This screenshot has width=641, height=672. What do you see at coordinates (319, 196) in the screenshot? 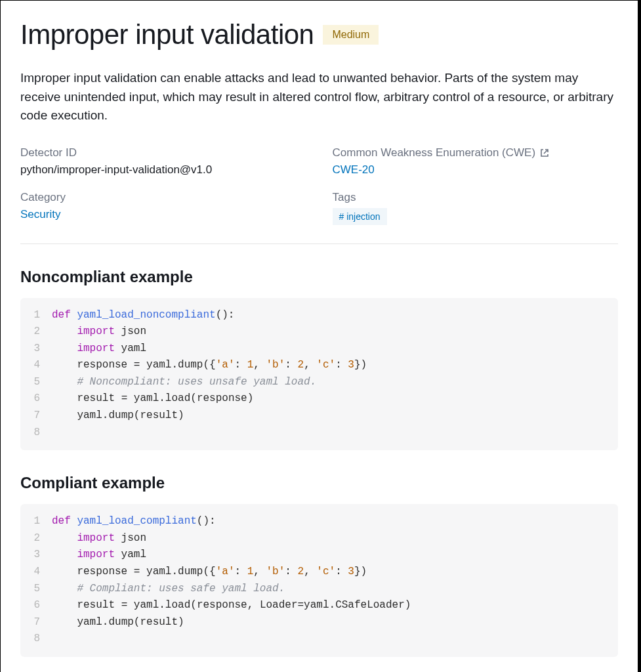
I see `meta-grid: Detector ID python/improper-input-valida…` at bounding box center [319, 196].